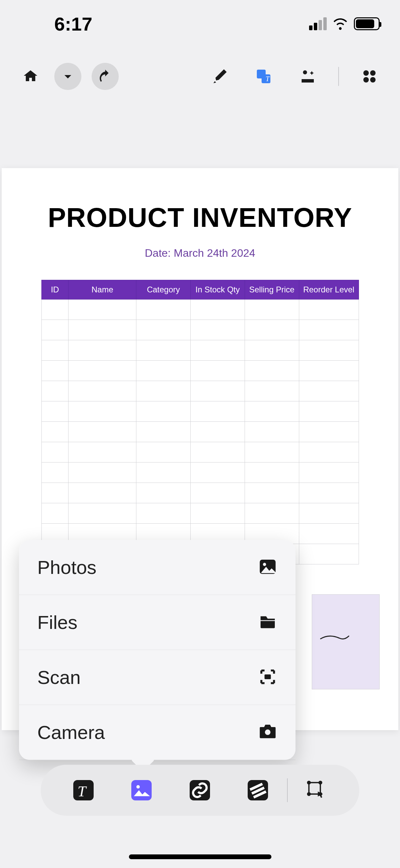 Image resolution: width=400 pixels, height=868 pixels. Describe the element at coordinates (317, 790) in the screenshot. I see `select-tool` at that location.